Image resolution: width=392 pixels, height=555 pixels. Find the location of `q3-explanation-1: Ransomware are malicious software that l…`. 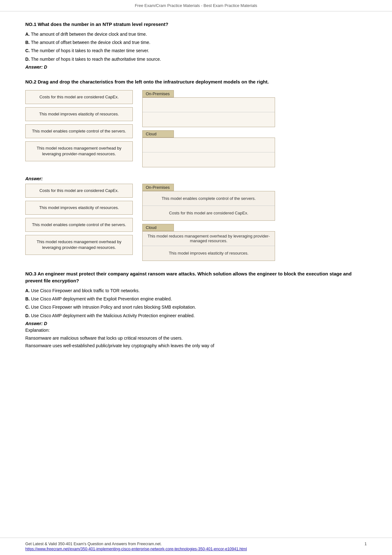

q3-explanation-1: Ransomware are malicious software that l… is located at coordinates (196, 338).